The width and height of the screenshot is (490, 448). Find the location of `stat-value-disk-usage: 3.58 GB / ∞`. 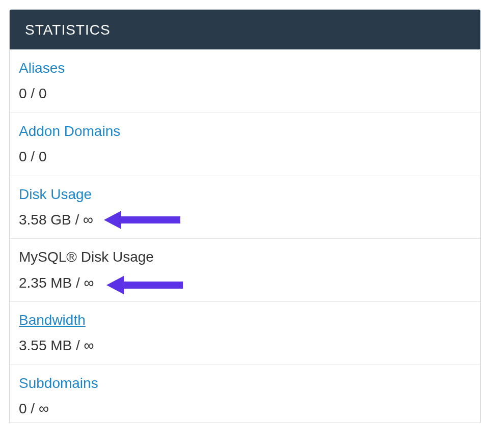

stat-value-disk-usage: 3.58 GB / ∞ is located at coordinates (245, 220).